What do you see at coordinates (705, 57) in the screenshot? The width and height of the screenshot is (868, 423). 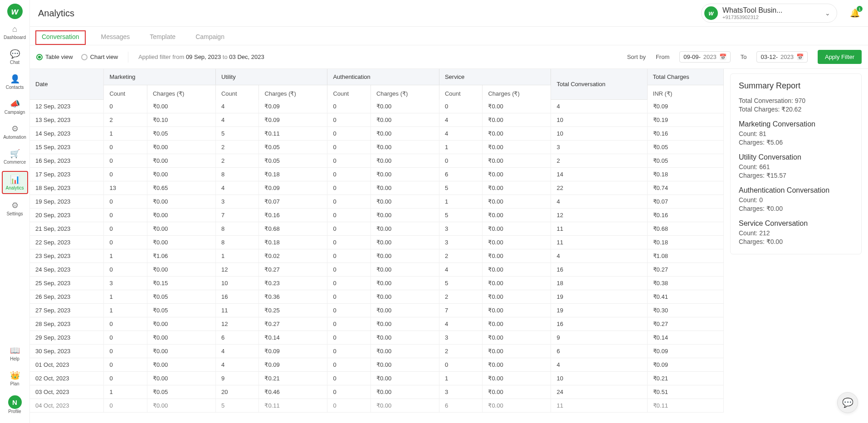 I see `date-from-input: 09-09-2023 📅` at bounding box center [705, 57].